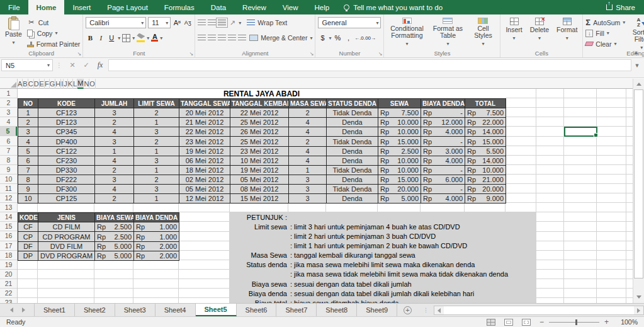  Describe the element at coordinates (157, 103) in the screenshot. I see `column-header-cell: LIMIT SEWA` at that location.